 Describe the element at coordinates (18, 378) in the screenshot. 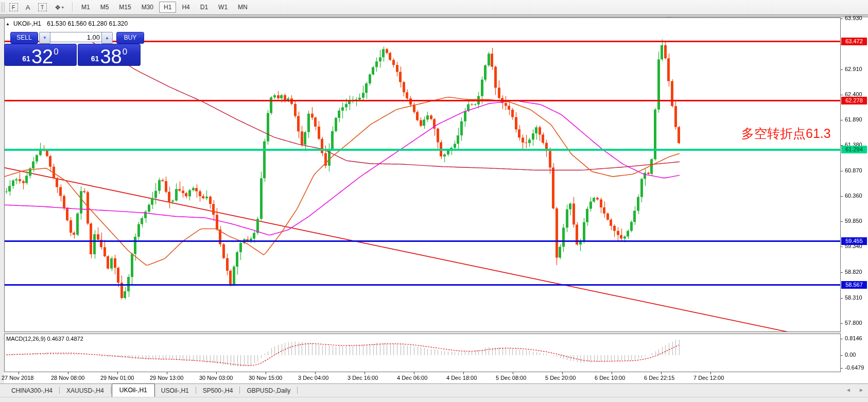

I see `time-tick-label: 27 Nov 2018` at that location.